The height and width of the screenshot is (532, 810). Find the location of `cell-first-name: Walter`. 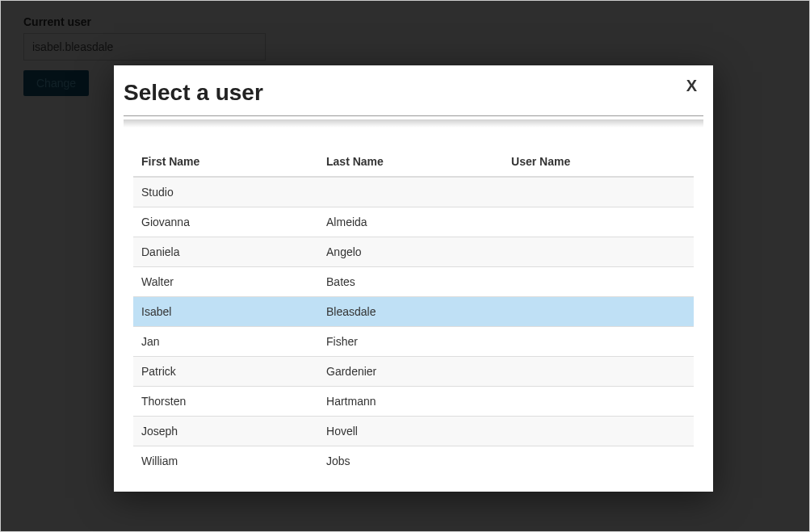

cell-first-name: Walter is located at coordinates (226, 283).